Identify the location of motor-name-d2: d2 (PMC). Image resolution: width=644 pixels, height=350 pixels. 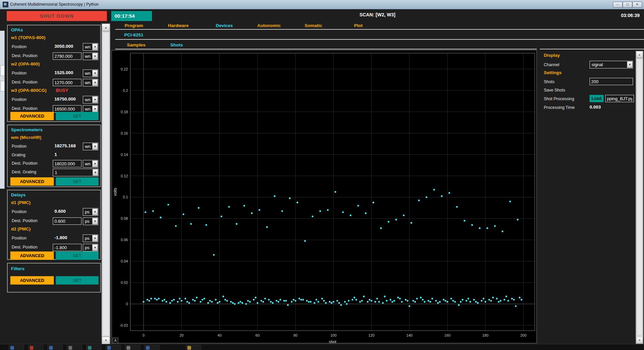
(21, 229).